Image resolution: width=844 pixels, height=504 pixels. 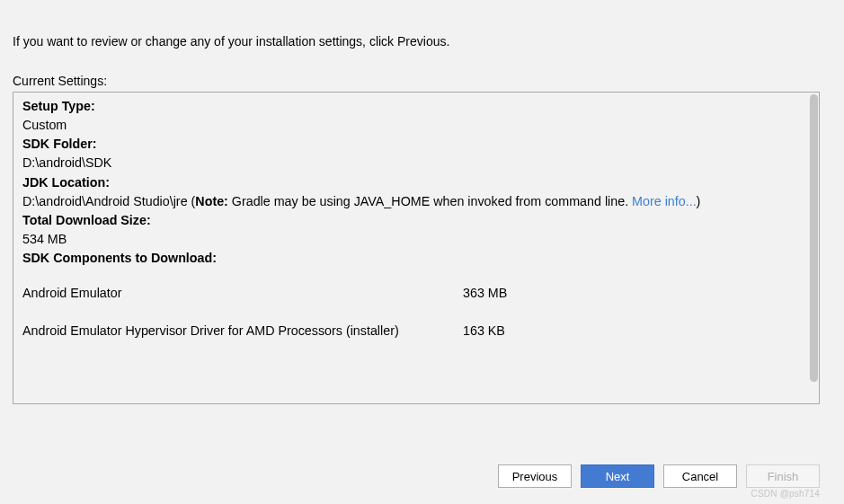 I want to click on jdk-note-bold: Note:, so click(x=212, y=201).